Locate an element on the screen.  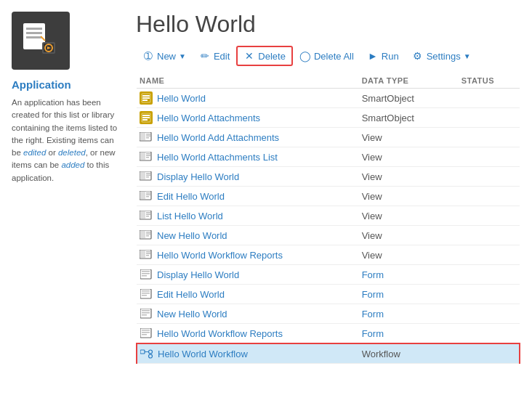
settings-button: ⚙ Settings ▼ is located at coordinates (442, 56).